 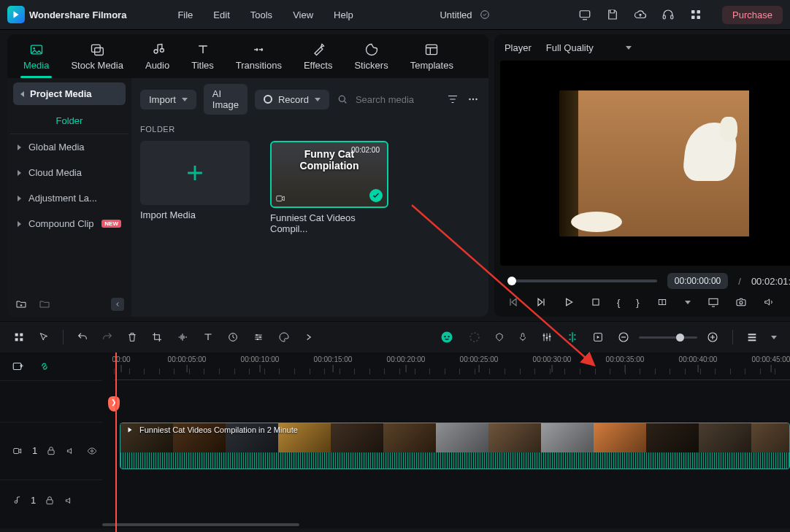 What do you see at coordinates (83, 337) in the screenshot?
I see `undo-icon` at bounding box center [83, 337].